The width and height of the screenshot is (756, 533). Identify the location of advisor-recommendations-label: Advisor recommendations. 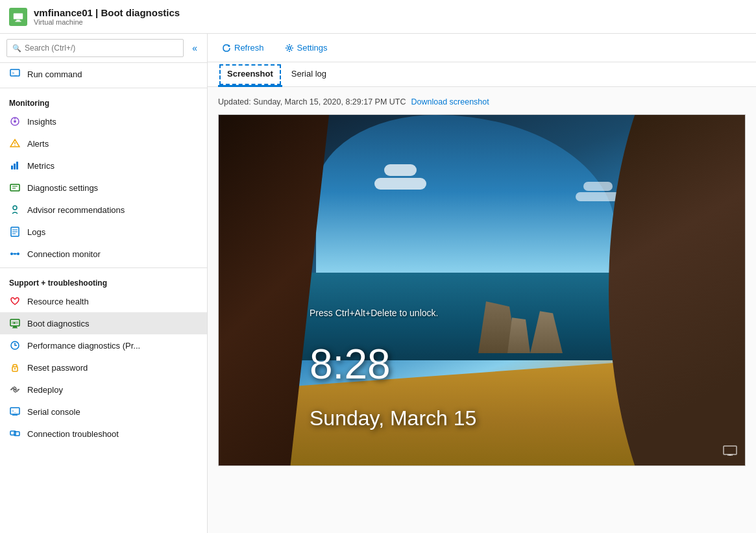
(76, 210).